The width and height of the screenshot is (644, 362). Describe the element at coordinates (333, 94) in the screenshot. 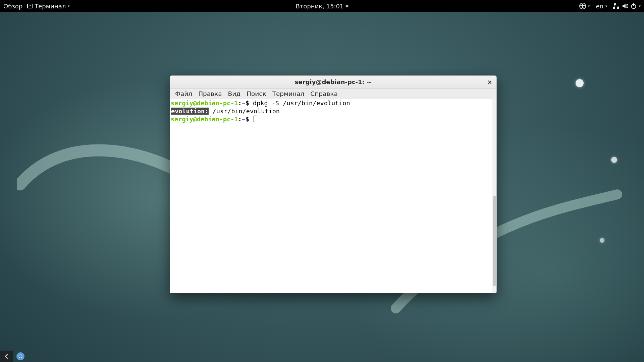

I see `menu-bar: Файл Правка Вид Поиск Терминал Справка` at that location.